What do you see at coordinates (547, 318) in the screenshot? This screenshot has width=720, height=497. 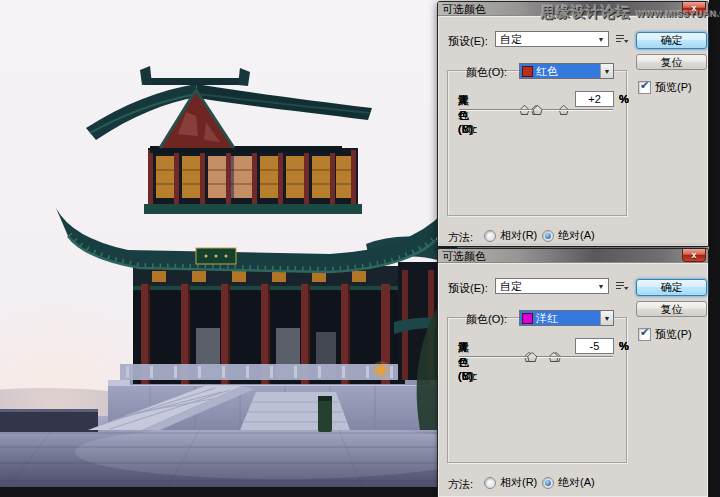 I see `color-value: 洋红` at bounding box center [547, 318].